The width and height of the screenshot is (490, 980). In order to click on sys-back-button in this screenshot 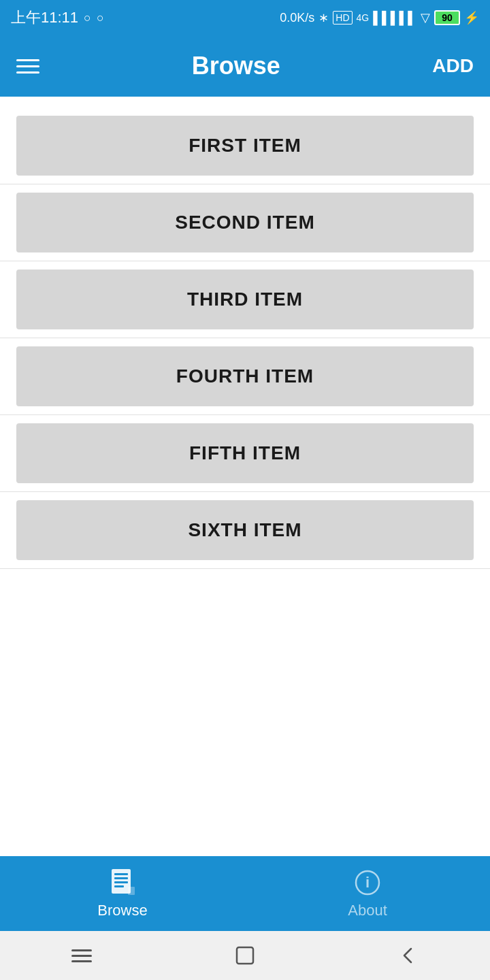, I will do `click(408, 956)`.